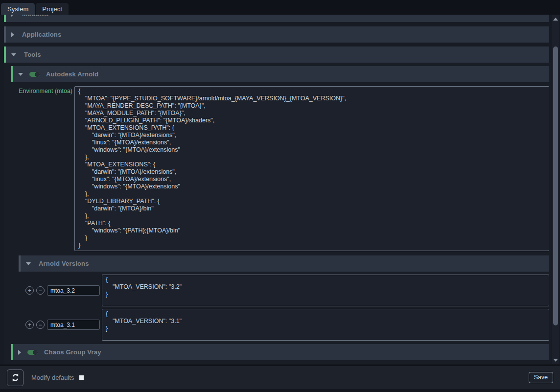 The height and width of the screenshot is (392, 560). I want to click on section-title-applications: Applications, so click(42, 34).